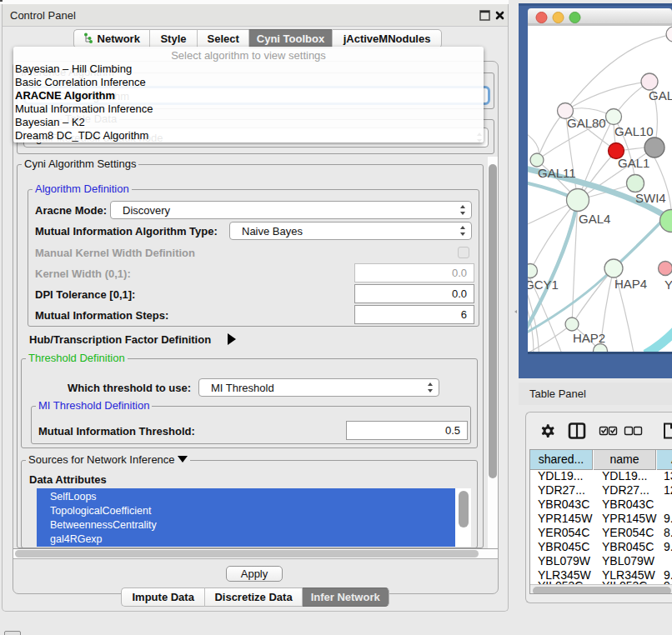 Image resolution: width=672 pixels, height=635 pixels. I want to click on svg-text: GAL11, so click(557, 173).